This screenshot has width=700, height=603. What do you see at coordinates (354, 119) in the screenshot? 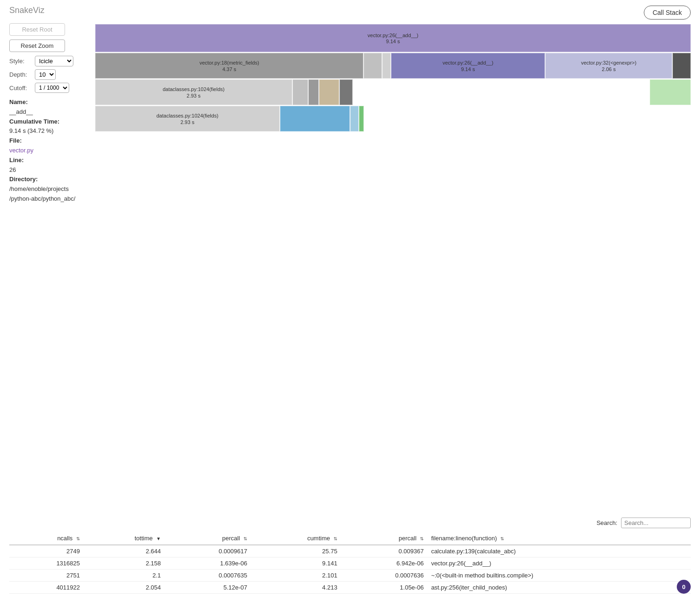
I see `icicle-cell-blue-light-row4` at bounding box center [354, 119].